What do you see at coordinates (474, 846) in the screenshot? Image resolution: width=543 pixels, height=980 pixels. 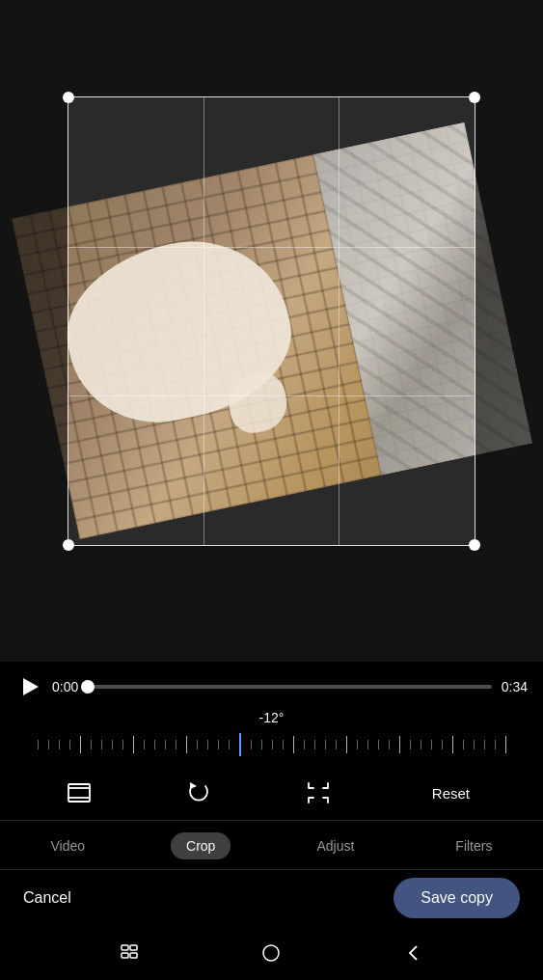 I see `tab-filters: Filters` at bounding box center [474, 846].